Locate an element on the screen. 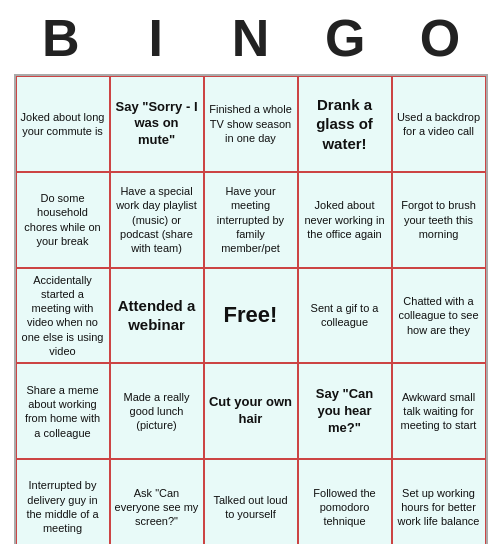 The height and width of the screenshot is (544, 501). bingo-cell-8: Joked about never working in the office … is located at coordinates (345, 220).